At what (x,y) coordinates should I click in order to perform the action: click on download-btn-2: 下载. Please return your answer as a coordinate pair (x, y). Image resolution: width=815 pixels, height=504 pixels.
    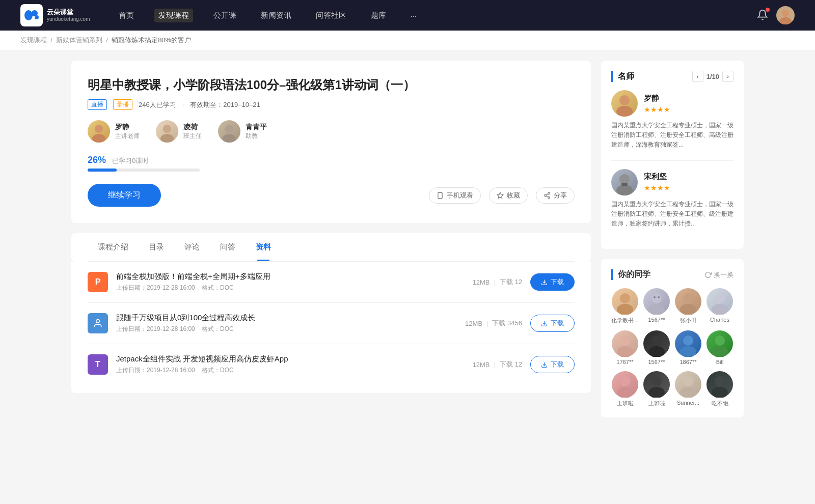
    Looking at the image, I should click on (552, 365).